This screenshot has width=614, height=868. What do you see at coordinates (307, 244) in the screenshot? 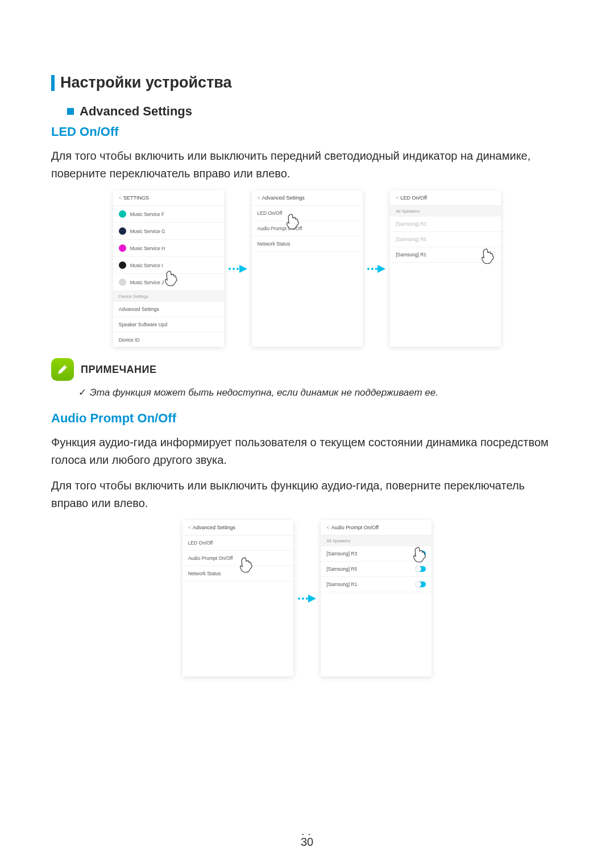
I see `list-item-label: Network Status` at bounding box center [307, 244].